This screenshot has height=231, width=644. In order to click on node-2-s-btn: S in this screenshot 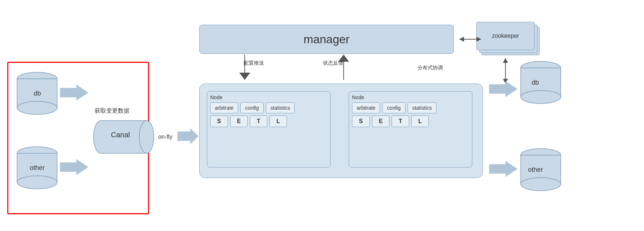, I will do `click(361, 121)`.